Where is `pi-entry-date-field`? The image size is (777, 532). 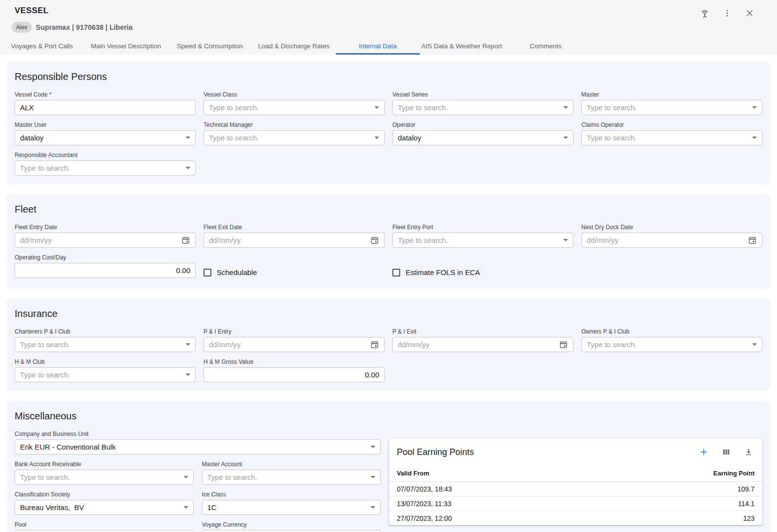
pi-entry-date-field is located at coordinates (294, 344).